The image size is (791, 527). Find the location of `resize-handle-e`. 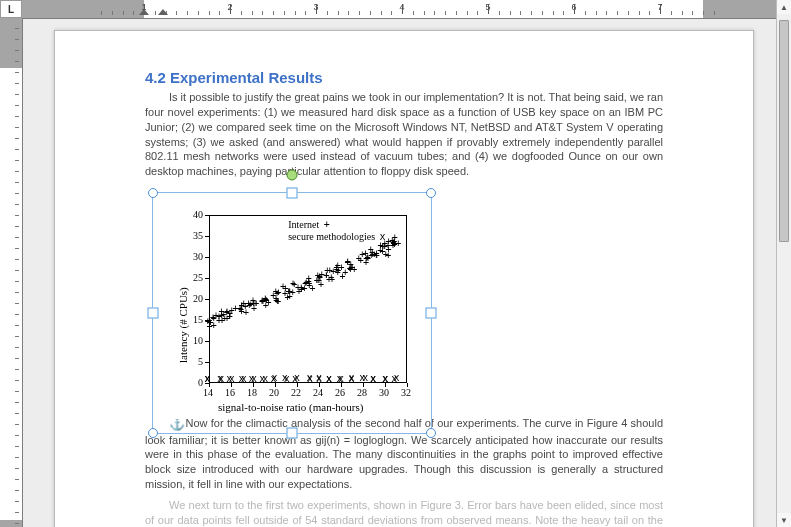

resize-handle-e is located at coordinates (432, 314).